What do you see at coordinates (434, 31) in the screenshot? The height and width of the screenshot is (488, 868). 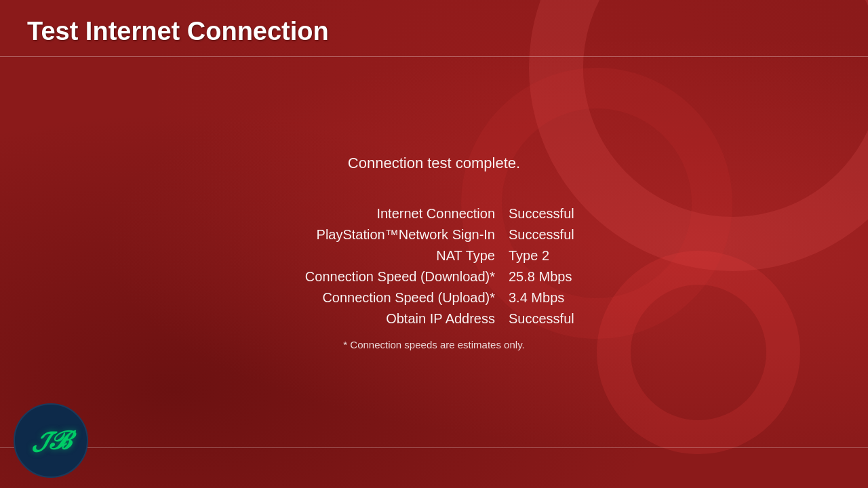 I see `page-title: Test Internet Connection` at bounding box center [434, 31].